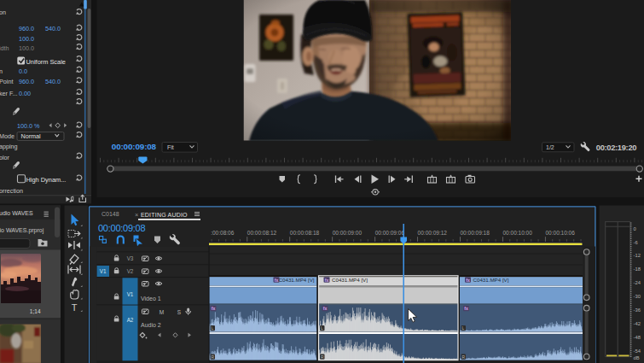 Image resolution: width=644 pixels, height=363 pixels. Describe the element at coordinates (637, 255) in the screenshot. I see `svg-text: -12` at that location.